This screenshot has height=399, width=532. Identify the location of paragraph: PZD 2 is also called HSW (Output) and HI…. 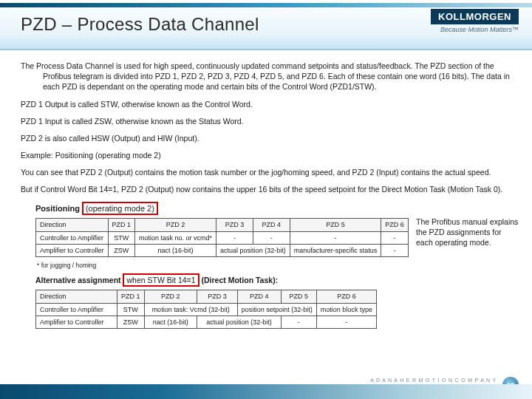
(266, 138).